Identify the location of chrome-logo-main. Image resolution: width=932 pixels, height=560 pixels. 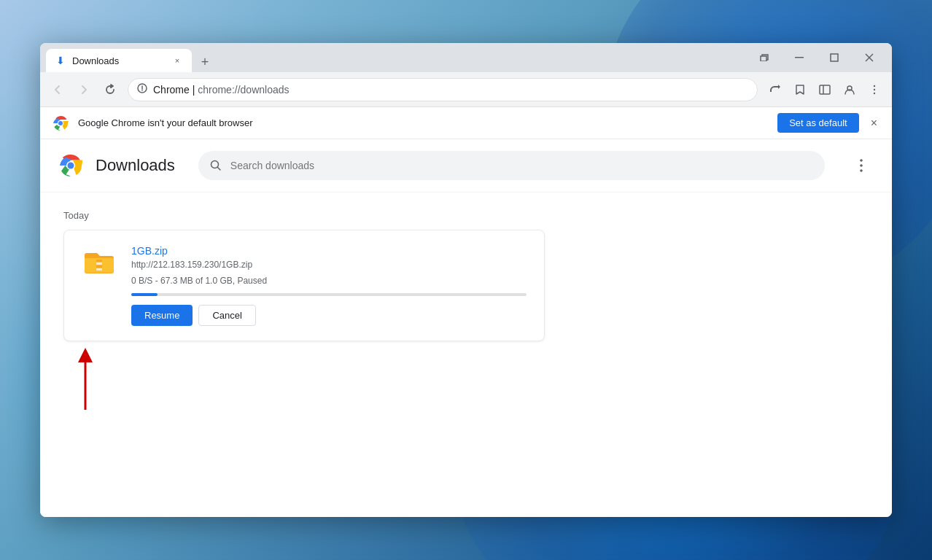
(71, 166).